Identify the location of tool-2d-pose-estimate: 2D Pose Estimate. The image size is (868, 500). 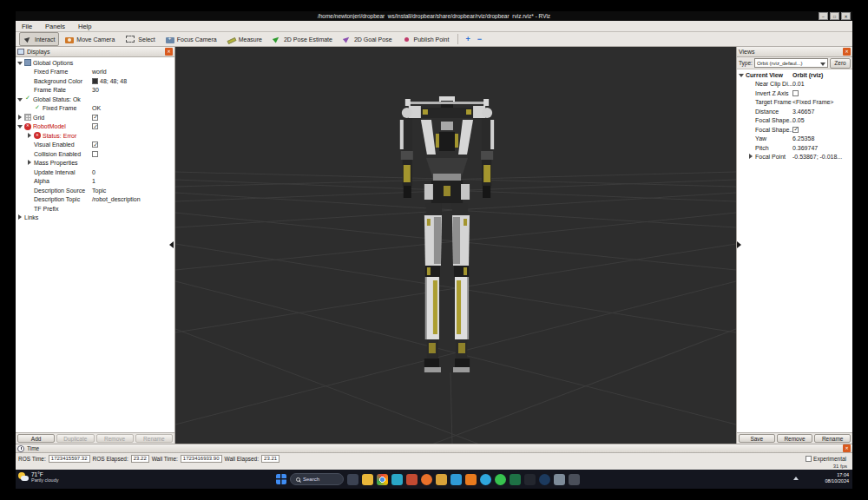
(302, 39).